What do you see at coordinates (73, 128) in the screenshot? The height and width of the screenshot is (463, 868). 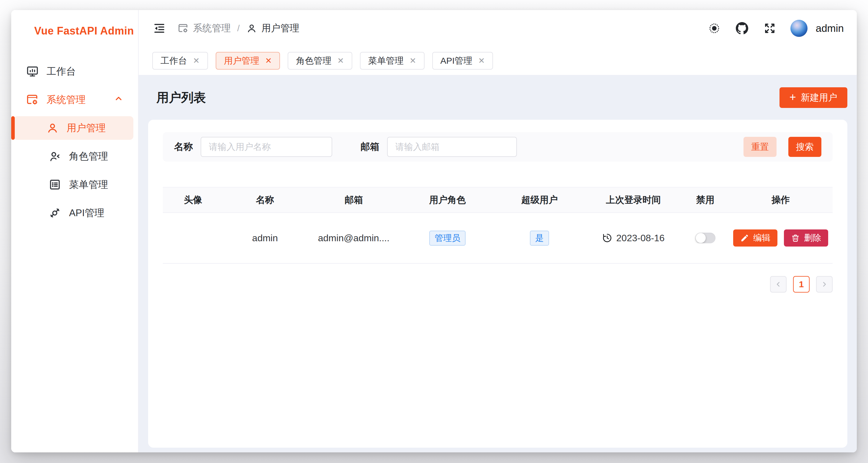 I see `sidebar-item-user-management: 用户管理` at bounding box center [73, 128].